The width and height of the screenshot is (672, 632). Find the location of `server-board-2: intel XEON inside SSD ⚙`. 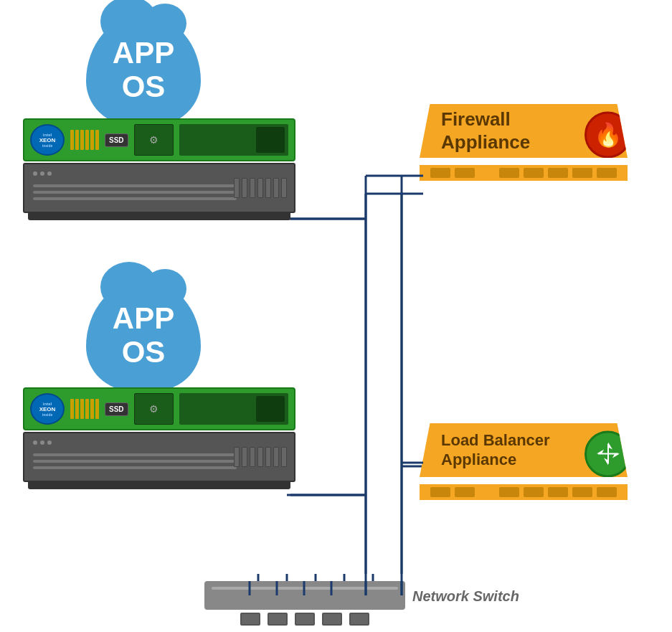

server-board-2: intel XEON inside SSD ⚙ is located at coordinates (159, 409).